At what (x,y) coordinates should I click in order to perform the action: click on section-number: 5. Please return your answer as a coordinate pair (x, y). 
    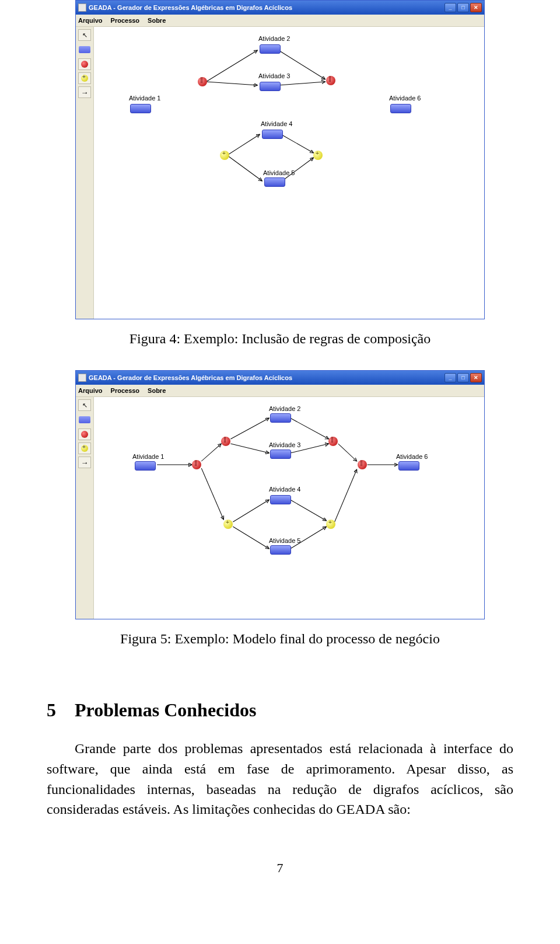
    Looking at the image, I should click on (58, 710).